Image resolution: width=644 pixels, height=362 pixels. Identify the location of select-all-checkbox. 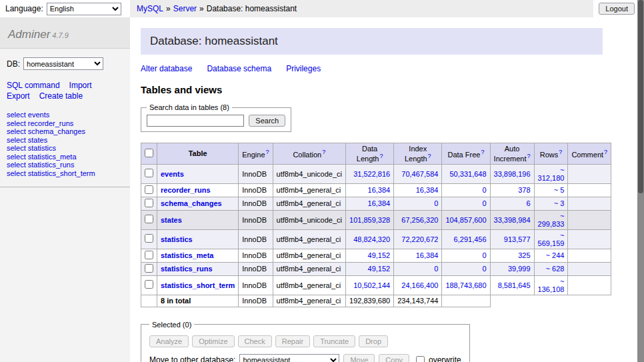
(149, 153).